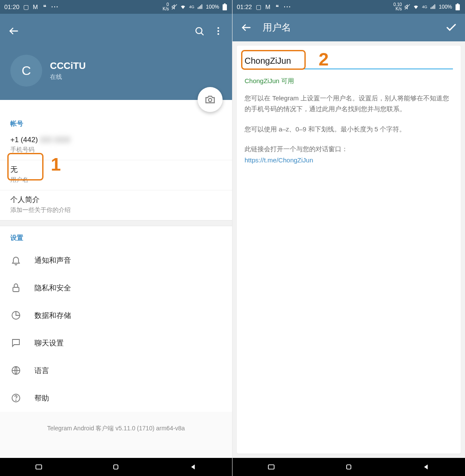  Describe the element at coordinates (116, 288) in the screenshot. I see `settings-item-privacy: 隐私和安全` at that location.